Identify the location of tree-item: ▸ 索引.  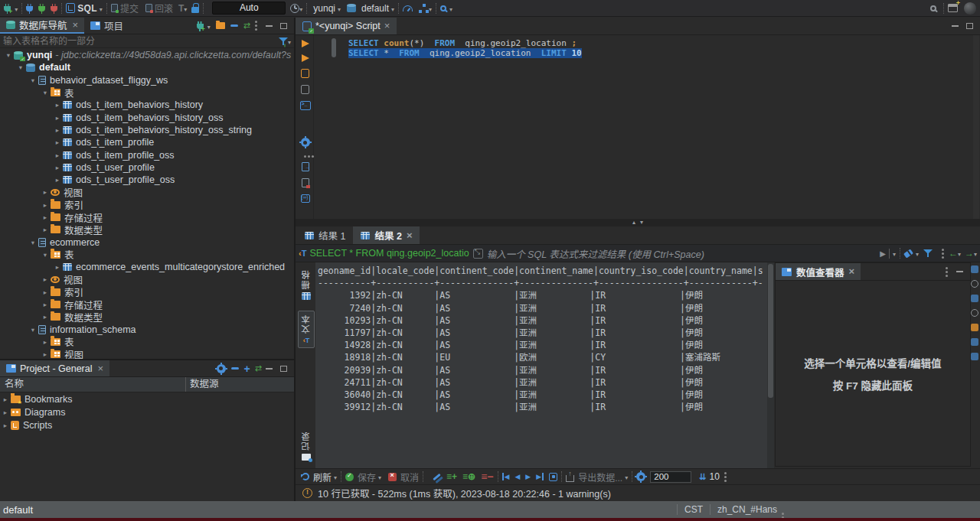
(147, 205).